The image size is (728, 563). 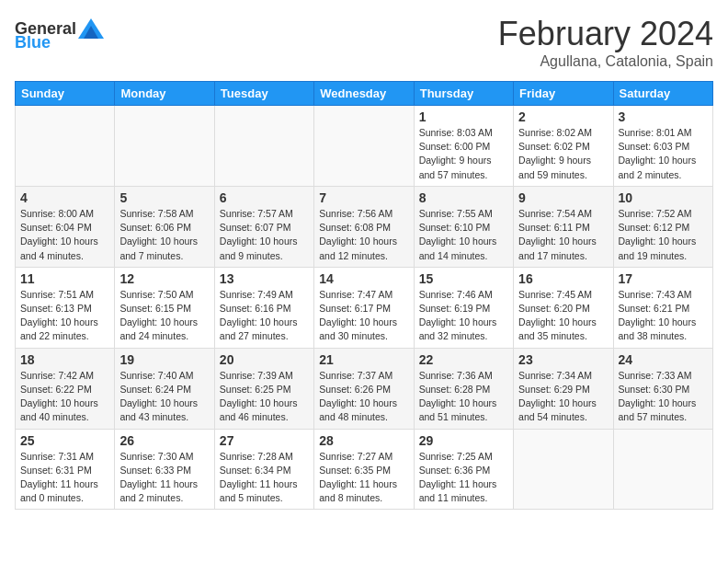 What do you see at coordinates (563, 198) in the screenshot?
I see `day-number: 9` at bounding box center [563, 198].